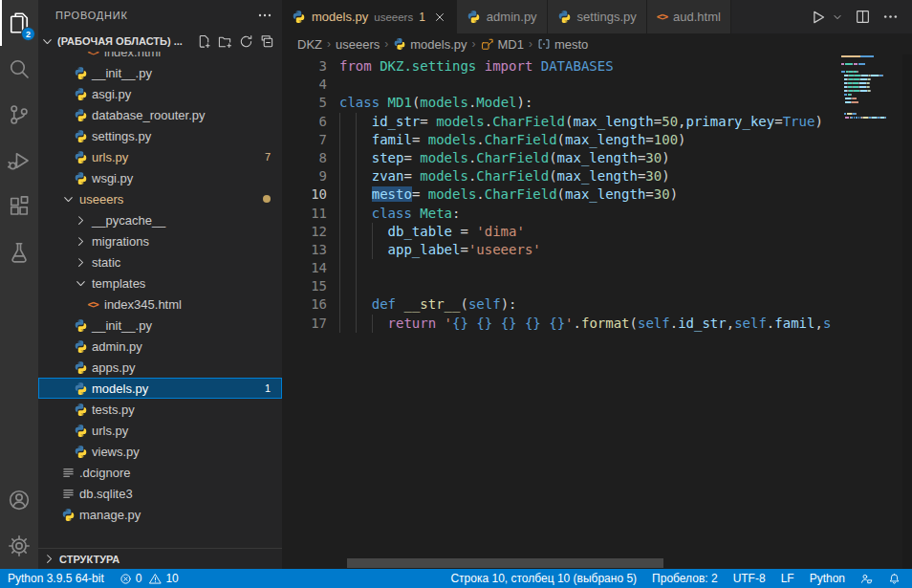  What do you see at coordinates (561, 140) in the screenshot?
I see `code-line-7: 7 famil= models.CharField(max_length=100…` at bounding box center [561, 140].